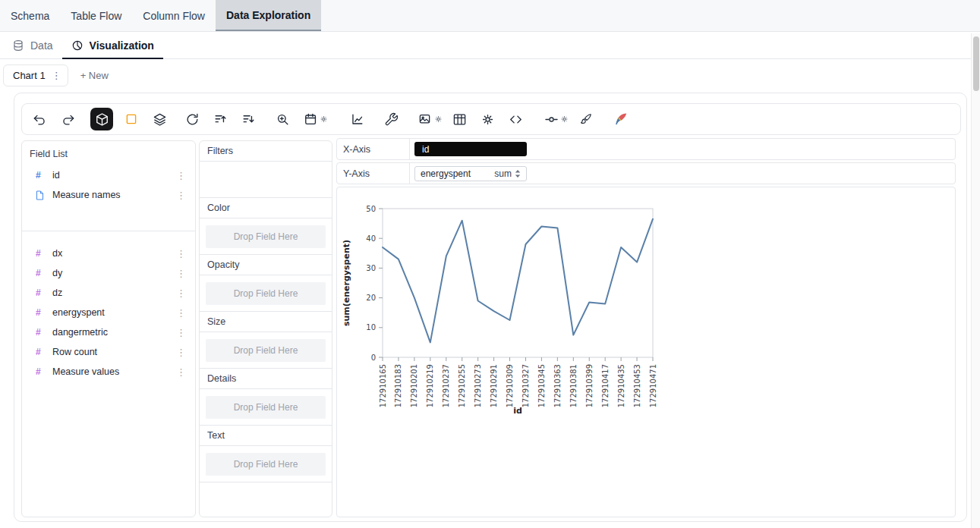 This screenshot has width=980, height=528. What do you see at coordinates (96, 15) in the screenshot?
I see `tab-table-flow: Table Flow` at bounding box center [96, 15].